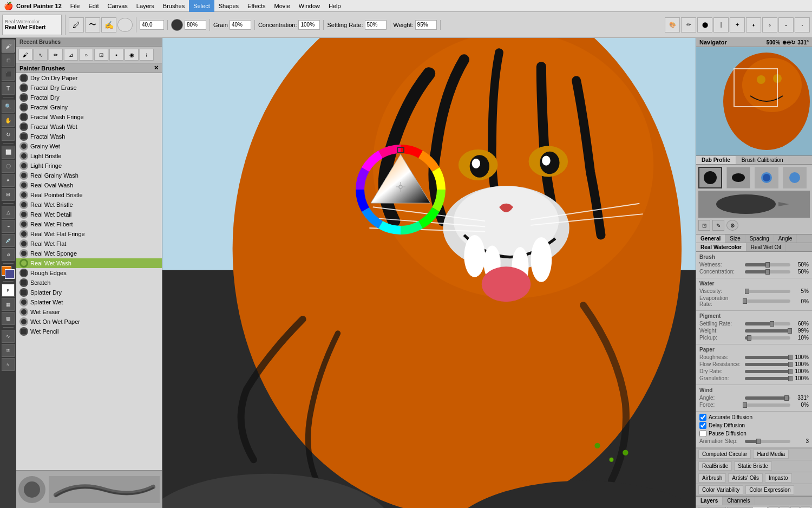 This screenshot has width=812, height=508. I want to click on angle-slider, so click(768, 398).